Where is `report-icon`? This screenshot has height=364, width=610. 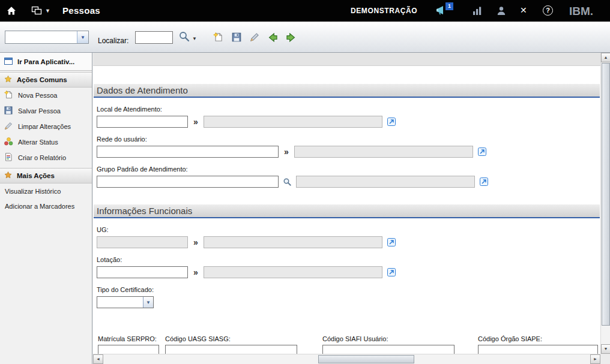
report-icon is located at coordinates (8, 158).